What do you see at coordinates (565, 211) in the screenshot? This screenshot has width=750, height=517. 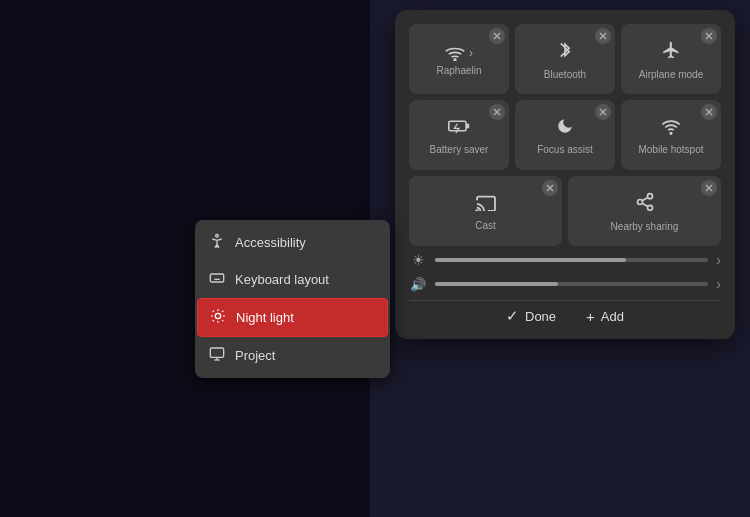 I see `tiles-row-3: Cast Nearby sharing` at bounding box center [565, 211].